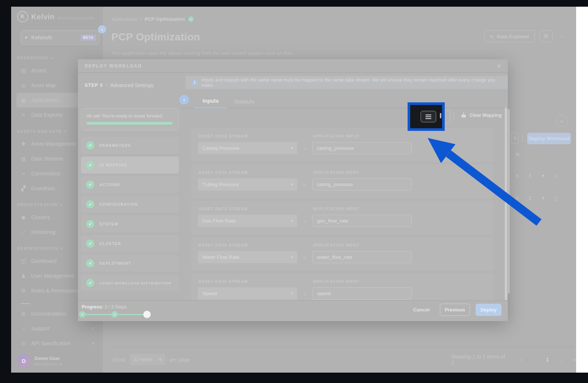 Image resolution: width=588 pixels, height=383 pixels. I want to click on sidebar-item-label: Roles & Permissions, so click(55, 291).